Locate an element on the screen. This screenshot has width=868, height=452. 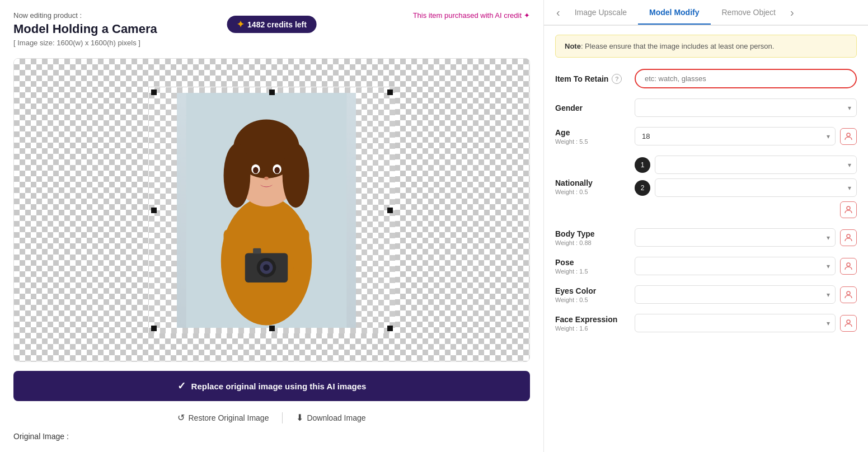
top-bar: Now editing product : Model Holding a Ca… is located at coordinates (272, 32).